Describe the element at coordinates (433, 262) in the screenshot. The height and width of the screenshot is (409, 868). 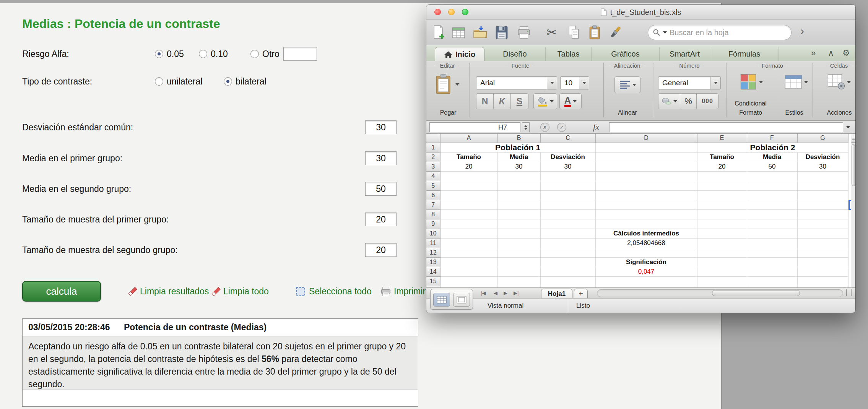
I see `row-header-13: 13` at that location.